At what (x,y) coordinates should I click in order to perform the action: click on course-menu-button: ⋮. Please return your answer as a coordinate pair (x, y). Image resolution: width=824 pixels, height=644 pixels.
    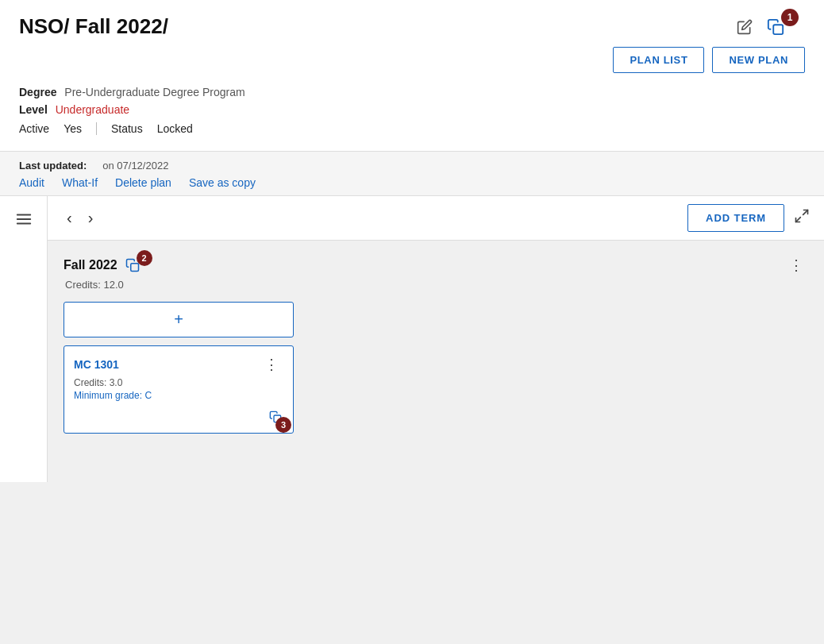
    Looking at the image, I should click on (271, 364).